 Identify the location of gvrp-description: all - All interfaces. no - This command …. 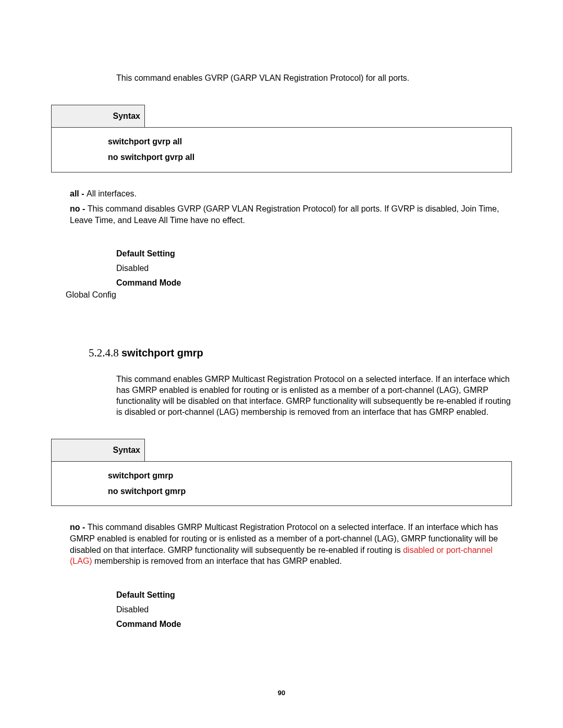
(291, 207).